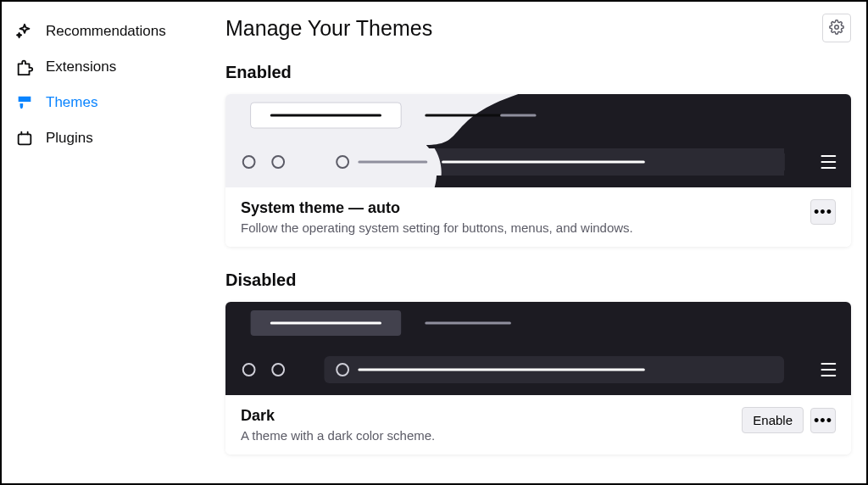 This screenshot has width=868, height=485. What do you see at coordinates (70, 138) in the screenshot?
I see `sidebar-item-label: Plugins` at bounding box center [70, 138].